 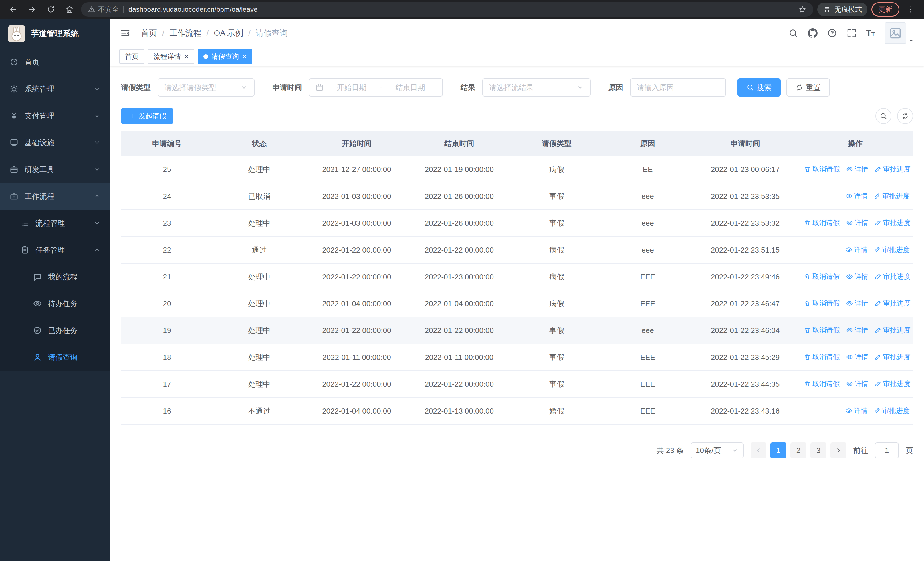 What do you see at coordinates (55, 304) in the screenshot?
I see `sidebar-item-todo-tasks: 待办任务` at bounding box center [55, 304].